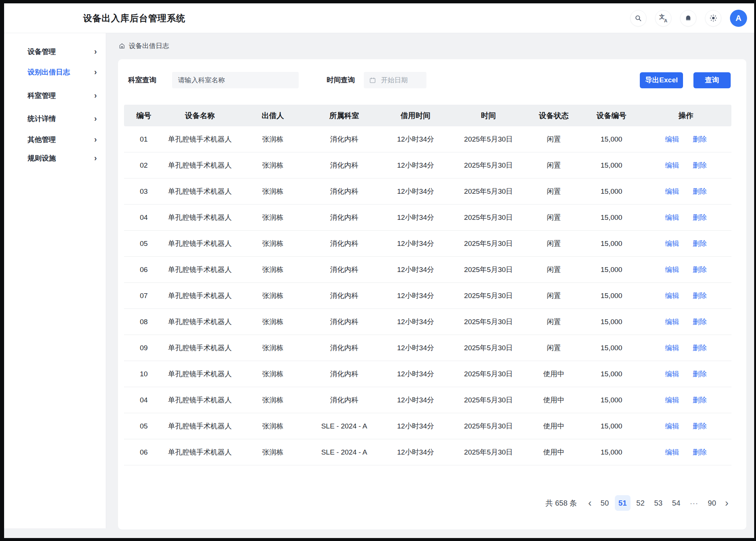 This screenshot has height=541, width=756. I want to click on sidebar-item-5: 其他管理›, so click(55, 140).